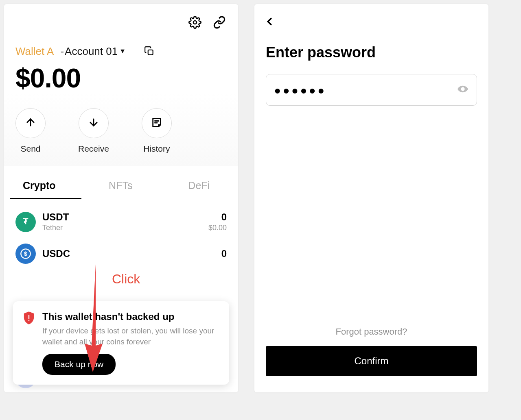  Describe the element at coordinates (269, 22) in the screenshot. I see `back-icon` at that location.